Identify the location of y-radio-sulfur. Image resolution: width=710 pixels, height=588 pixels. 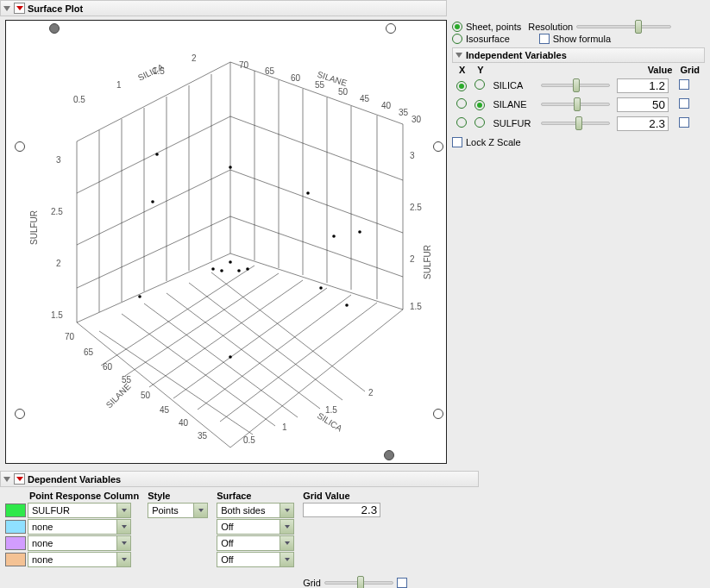
(480, 122).